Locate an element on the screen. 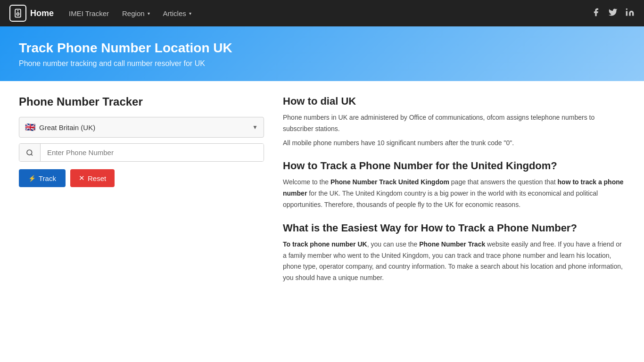 This screenshot has height=362, width=644. brand-label: Home is located at coordinates (42, 13).